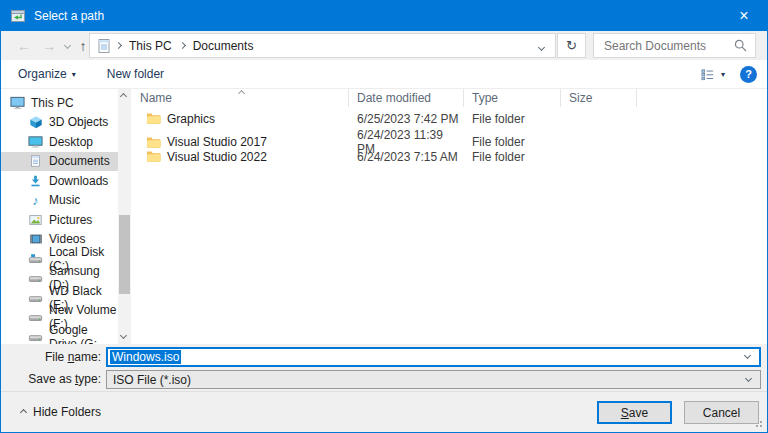  Describe the element at coordinates (36, 200) in the screenshot. I see `music-note-icon: ♪` at that location.